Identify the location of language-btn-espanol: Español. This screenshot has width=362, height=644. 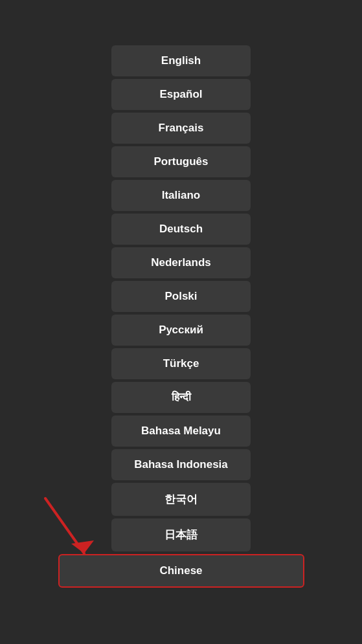
(181, 94).